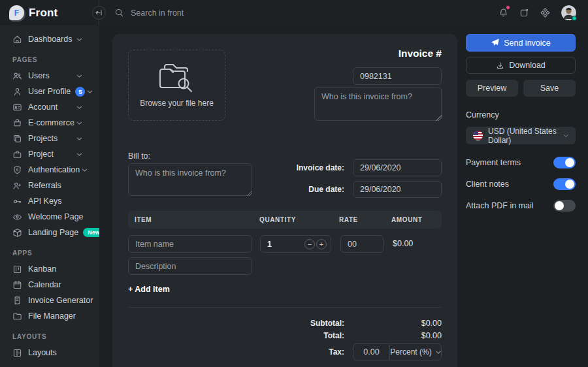 Image resolution: width=588 pixels, height=367 pixels. Describe the element at coordinates (564, 206) in the screenshot. I see `attach-pdf-toggle` at that location.